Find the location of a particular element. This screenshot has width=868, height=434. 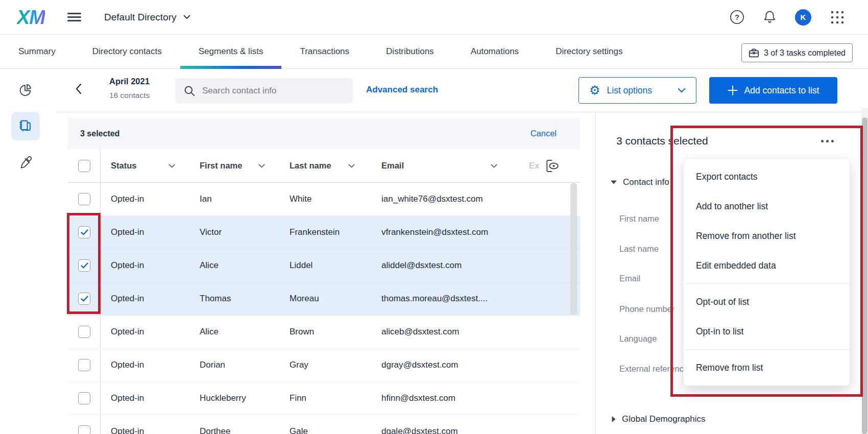

page-scrollbar-track is located at coordinates (865, 271).